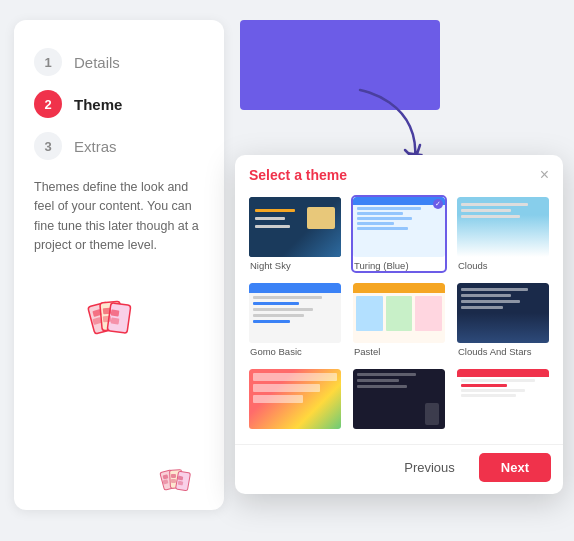  Describe the element at coordinates (119, 104) in the screenshot. I see `step-list: 1 Details 2 Theme 3 Extras` at that location.